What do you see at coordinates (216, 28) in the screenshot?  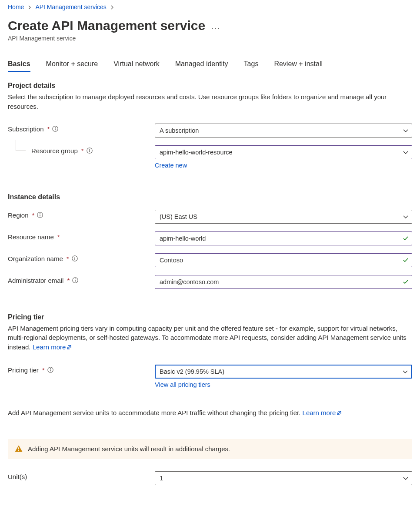 I see `more-icon: ···` at bounding box center [216, 28].